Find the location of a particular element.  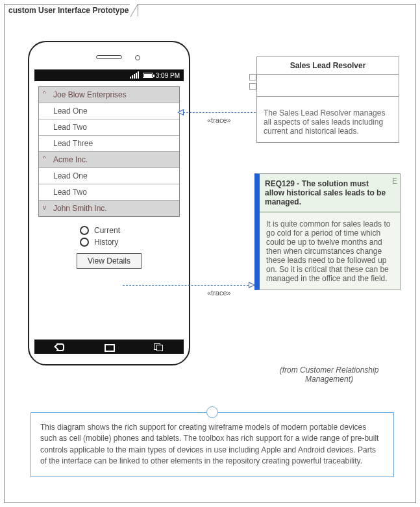

element-type-badge: E is located at coordinates (395, 181).